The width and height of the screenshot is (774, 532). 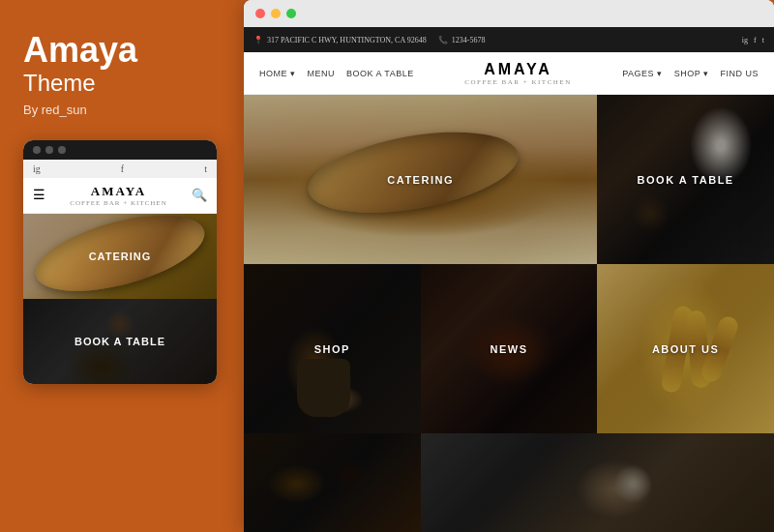 I want to click on browser-close-dot, so click(x=260, y=14).